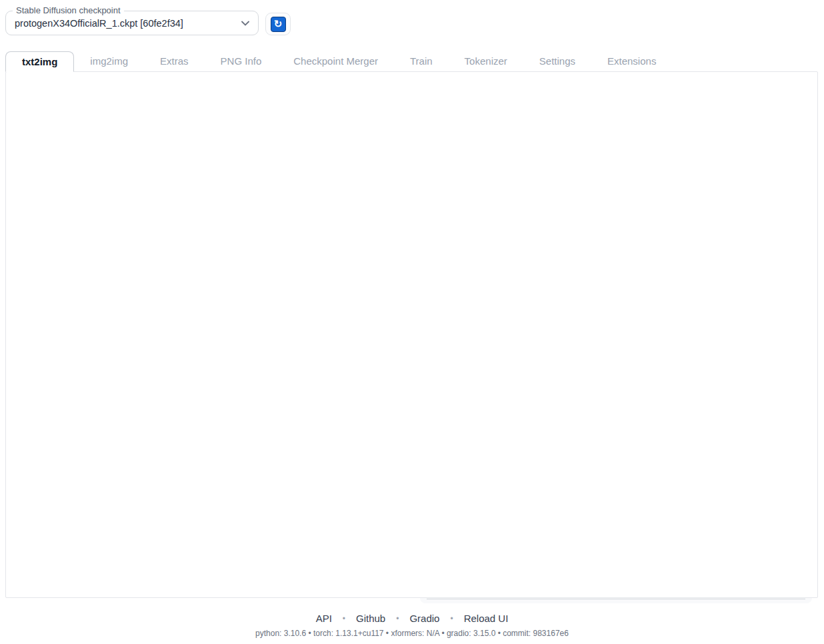  I want to click on checkpoint-value: protogenX34OfficialR_1.ckpt [60fe2f34], so click(99, 23).